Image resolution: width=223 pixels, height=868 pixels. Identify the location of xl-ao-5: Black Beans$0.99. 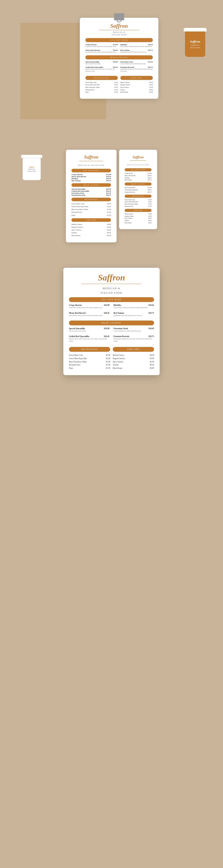
(133, 368).